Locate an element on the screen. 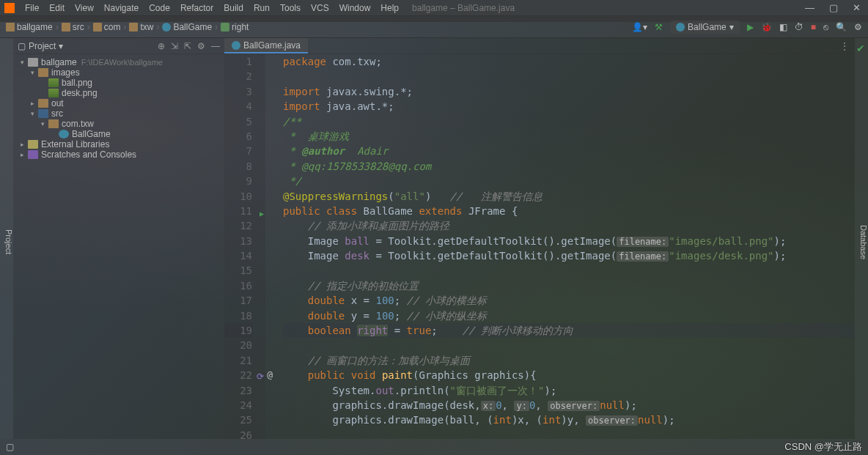 The image size is (868, 455). debug-button: 🐞 is located at coordinates (767, 27).